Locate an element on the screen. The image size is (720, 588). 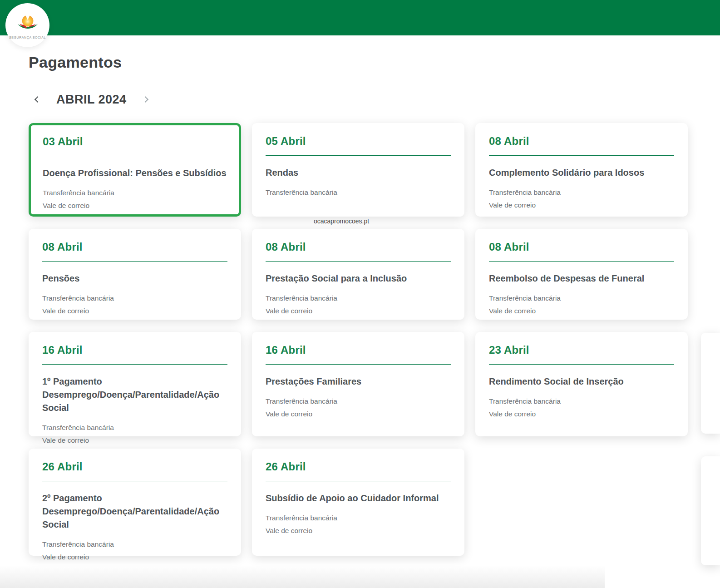
card-title: Rendimento Social de Inserção is located at coordinates (582, 381).